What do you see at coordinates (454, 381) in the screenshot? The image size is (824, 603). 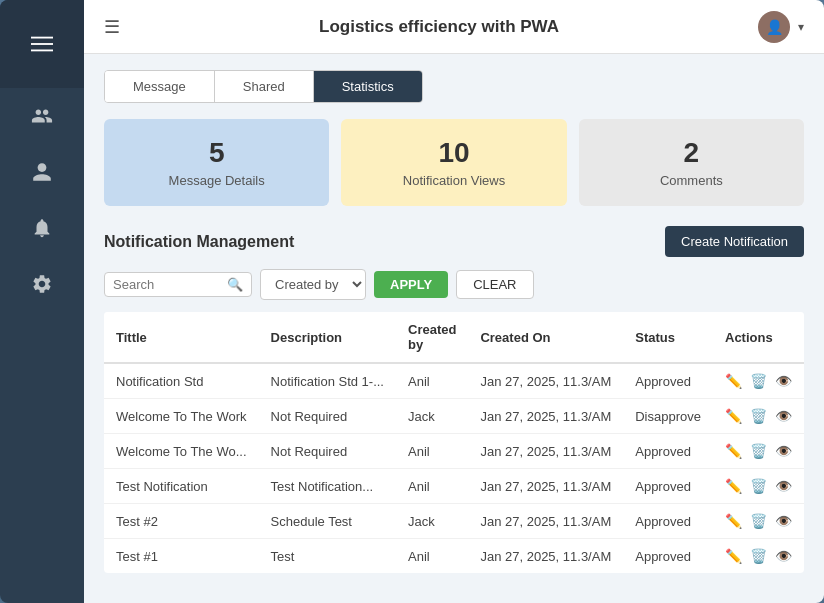 I see `table-row: Notification Std Notification Std 1-... …` at bounding box center [454, 381].